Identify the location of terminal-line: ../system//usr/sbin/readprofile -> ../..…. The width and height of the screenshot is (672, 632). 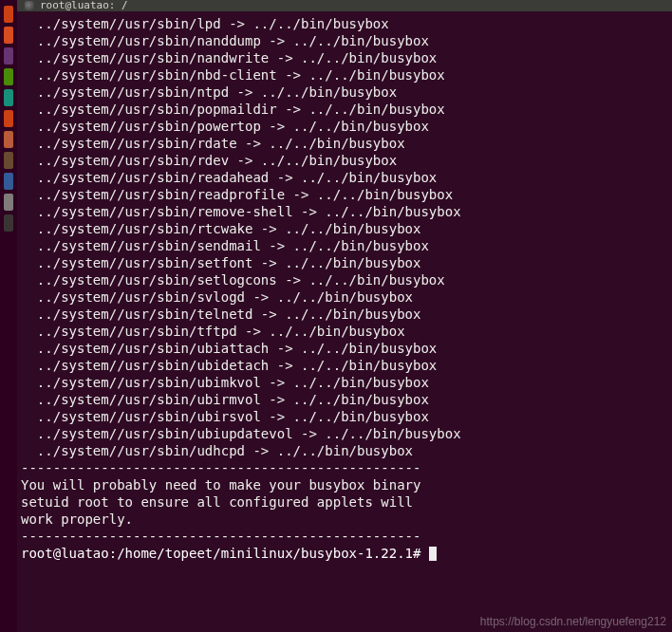
(346, 195).